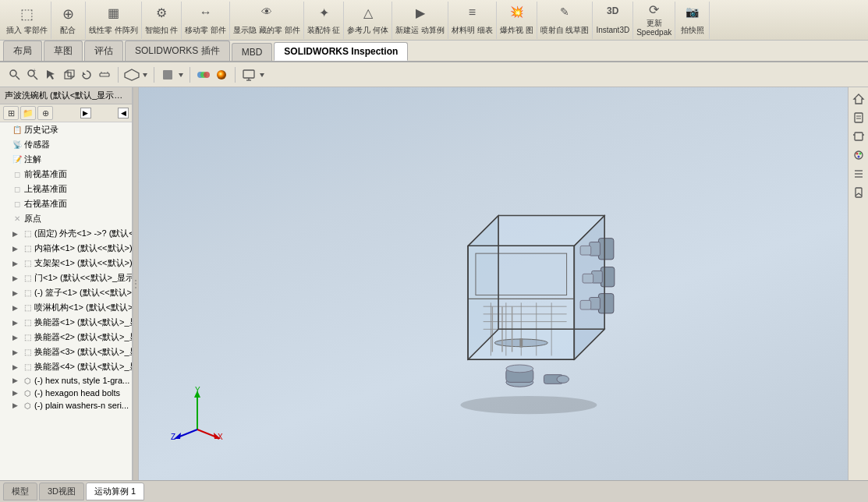  What do you see at coordinates (66, 293) in the screenshot?
I see `tree-item-basket: ▶ ⬚ (-) 篮子<1> (默认<<默认>` at bounding box center [66, 293].